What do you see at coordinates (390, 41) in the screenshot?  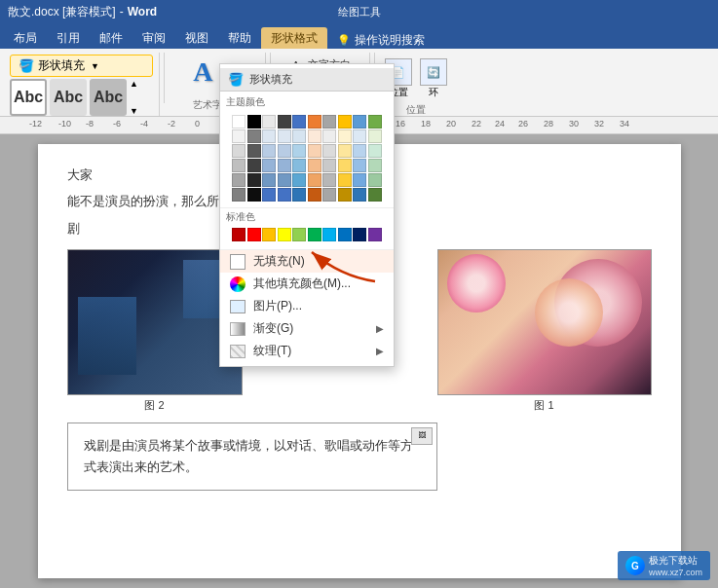 I see `search-label: 操作说明搜索` at bounding box center [390, 41].